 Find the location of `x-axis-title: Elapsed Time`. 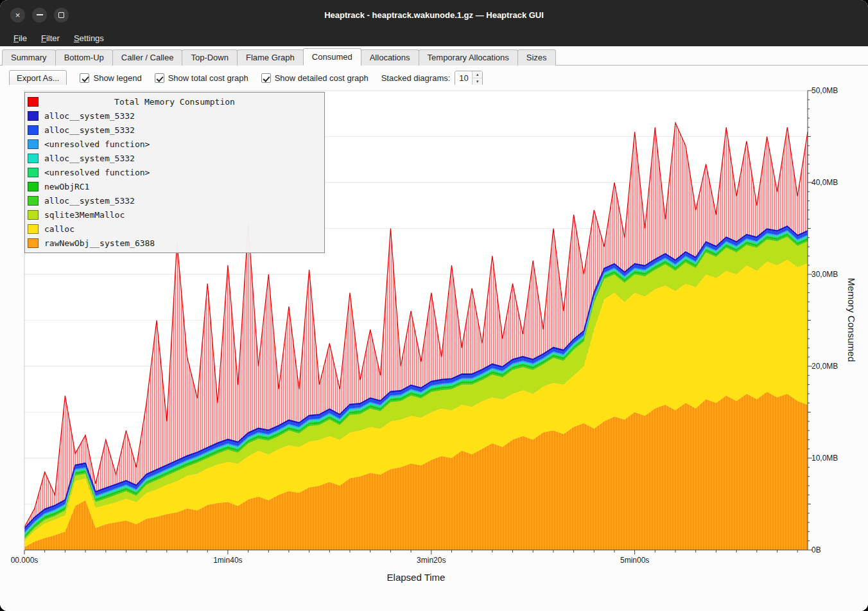

x-axis-title: Elapsed Time is located at coordinates (416, 577).